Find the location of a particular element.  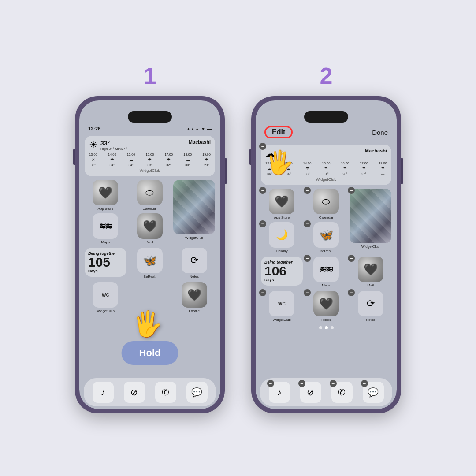

weather-top-2: 🖐 ☁ ⚡ Maebashi is located at coordinates (326, 154).